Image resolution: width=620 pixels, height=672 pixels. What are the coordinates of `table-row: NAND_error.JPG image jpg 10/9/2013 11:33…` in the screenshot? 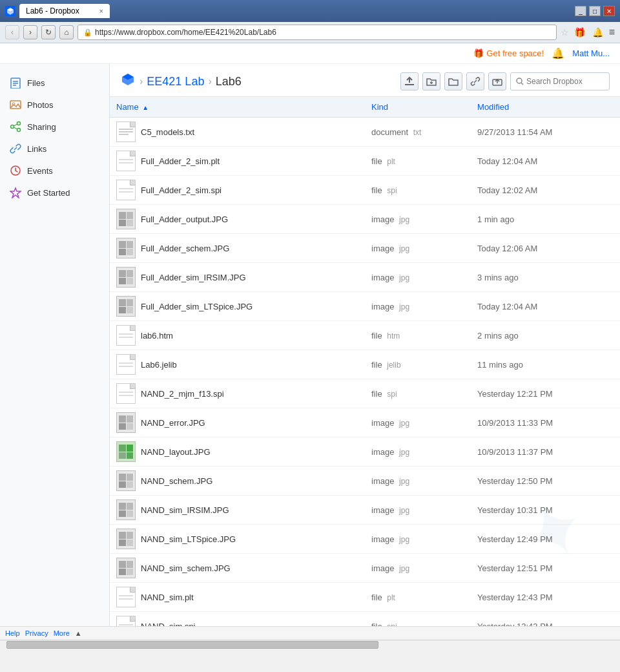 It's located at (365, 423).